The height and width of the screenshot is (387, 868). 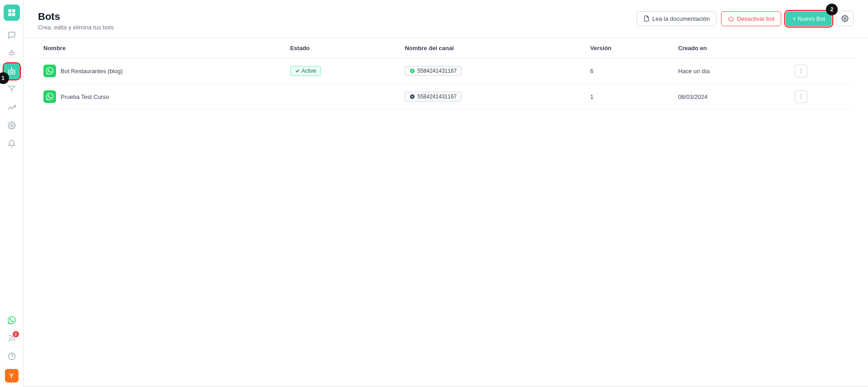 What do you see at coordinates (16, 334) in the screenshot?
I see `feeds-badge: 3` at bounding box center [16, 334].